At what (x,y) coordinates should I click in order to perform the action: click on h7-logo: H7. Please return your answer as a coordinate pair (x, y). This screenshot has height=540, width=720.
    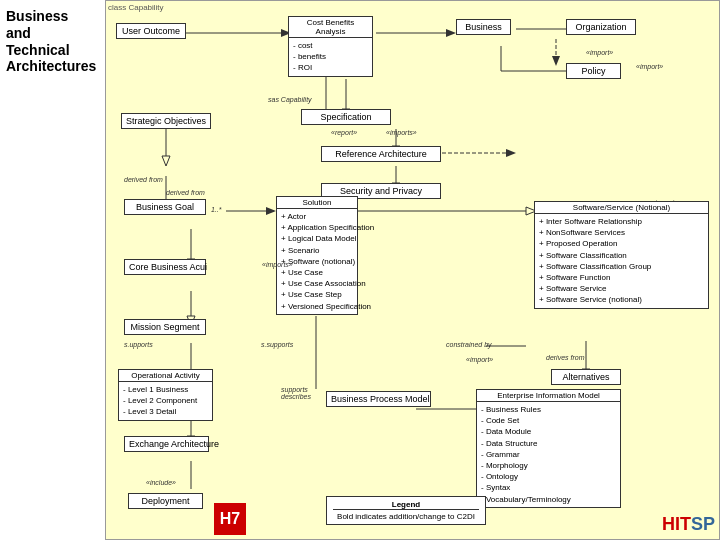
    Looking at the image, I should click on (230, 519).